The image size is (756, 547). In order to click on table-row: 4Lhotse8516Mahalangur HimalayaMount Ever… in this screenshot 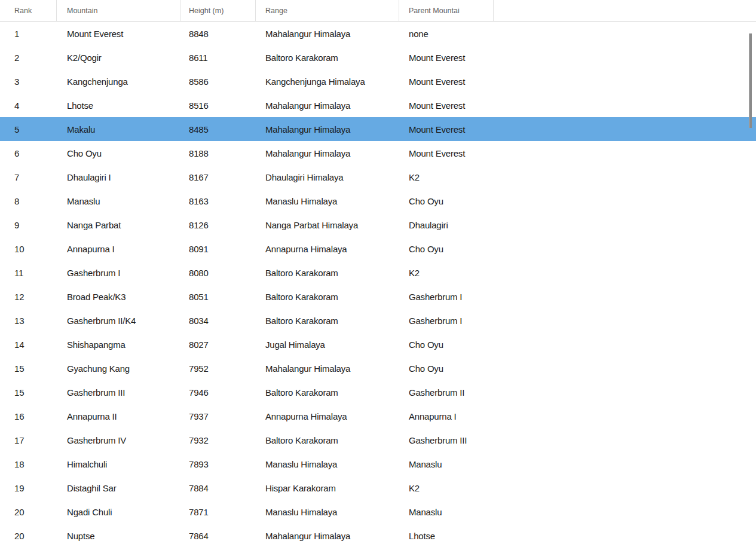, I will do `click(378, 105)`.